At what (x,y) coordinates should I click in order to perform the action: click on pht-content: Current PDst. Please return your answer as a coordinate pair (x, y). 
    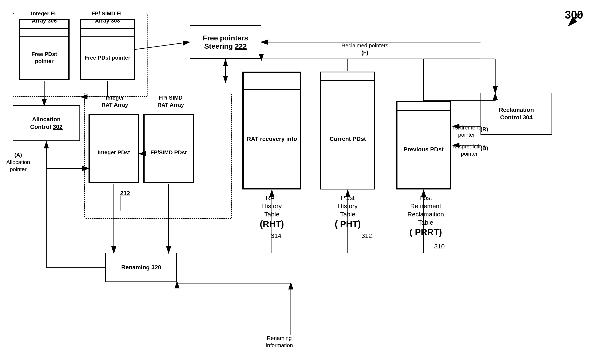
    Looking at the image, I should click on (348, 139).